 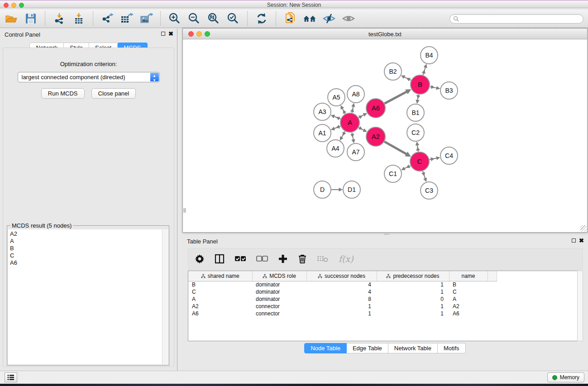 I want to click on search-field, so click(x=516, y=19).